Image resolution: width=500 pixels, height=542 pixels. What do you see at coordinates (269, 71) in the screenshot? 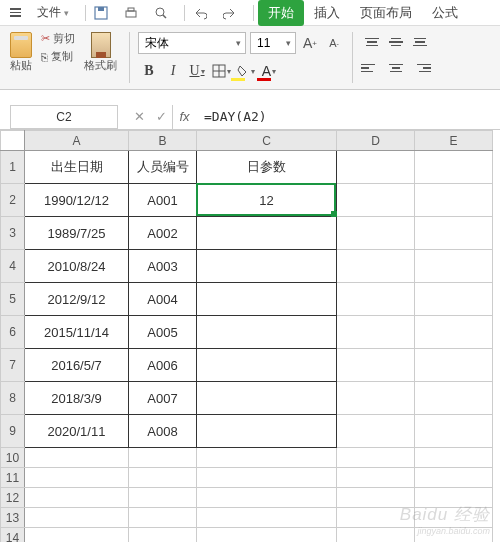
I see `font-color-button: A` at bounding box center [269, 71].